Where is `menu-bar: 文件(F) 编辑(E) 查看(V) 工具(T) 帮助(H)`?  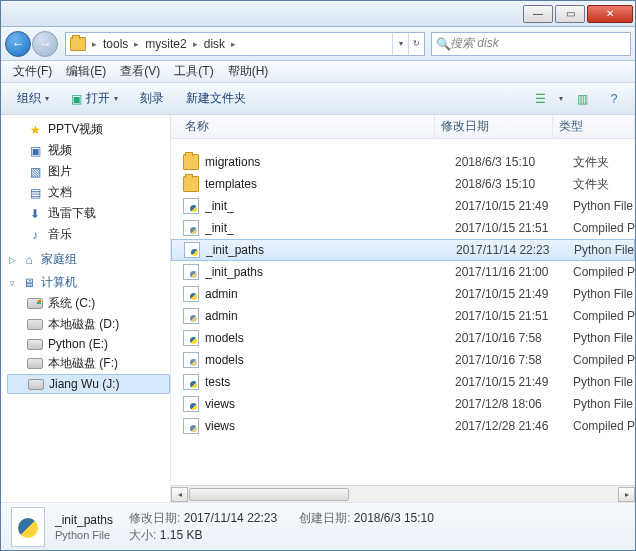 menu-bar: 文件(F) 编辑(E) 查看(V) 工具(T) 帮助(H) is located at coordinates (318, 72).